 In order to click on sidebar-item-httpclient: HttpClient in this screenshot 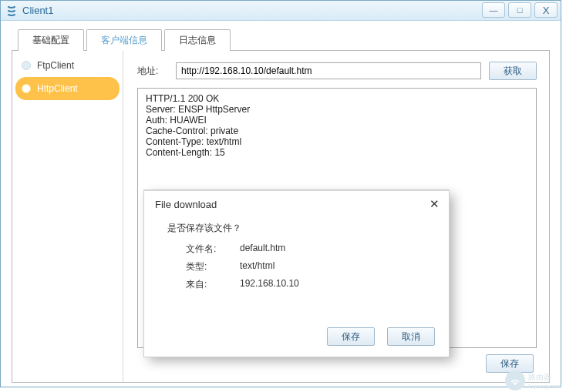, I will do `click(68, 89)`.